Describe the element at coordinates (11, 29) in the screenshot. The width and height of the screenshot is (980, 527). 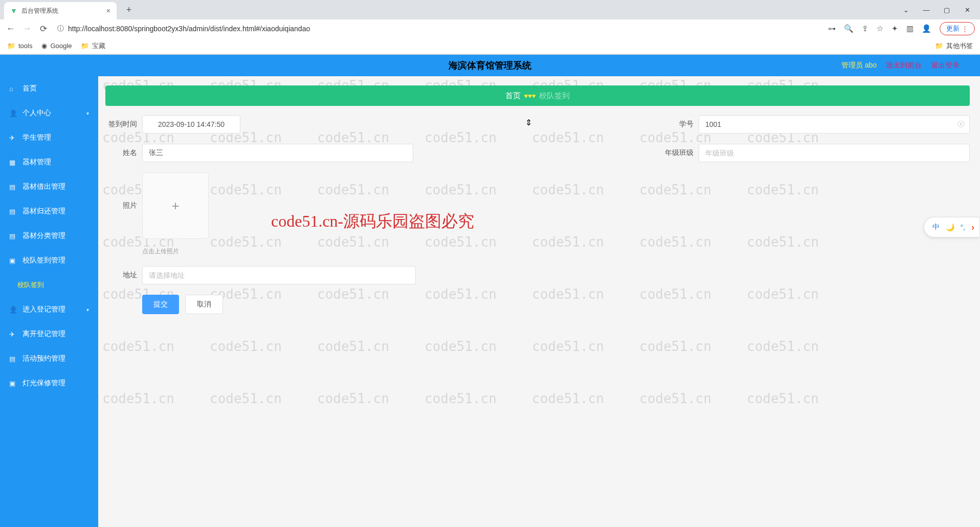
I see `back-icon: ←` at that location.